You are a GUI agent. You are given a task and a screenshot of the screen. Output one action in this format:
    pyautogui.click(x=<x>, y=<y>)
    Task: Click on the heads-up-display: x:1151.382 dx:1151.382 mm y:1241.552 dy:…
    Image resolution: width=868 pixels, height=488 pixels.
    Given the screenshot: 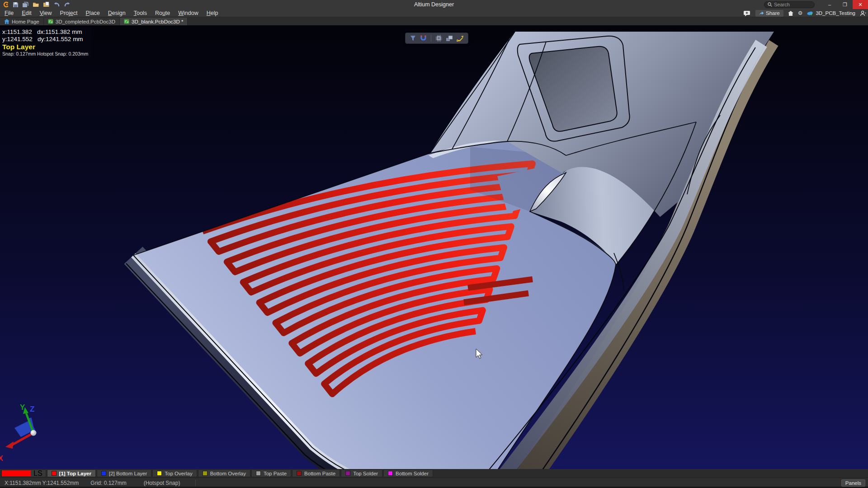 What is the action you would take?
    pyautogui.click(x=46, y=42)
    